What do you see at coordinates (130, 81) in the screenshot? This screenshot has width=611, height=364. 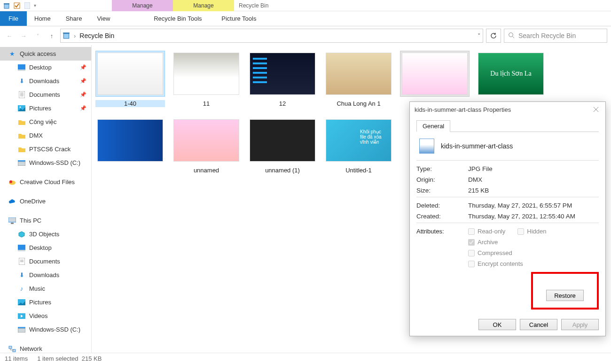 I see `file-item: 1-40` at bounding box center [130, 81].